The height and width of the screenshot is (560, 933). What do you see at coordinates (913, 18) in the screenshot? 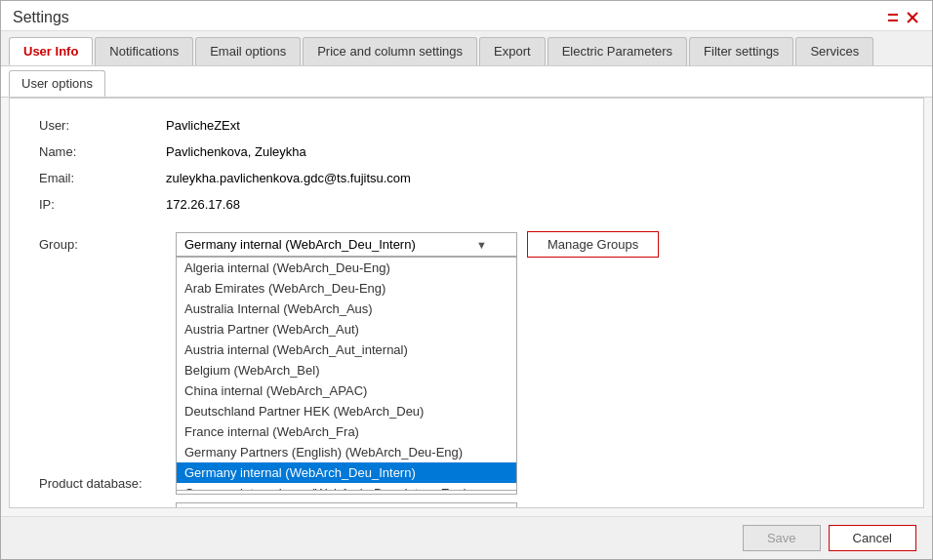
I see `close-button` at bounding box center [913, 18].